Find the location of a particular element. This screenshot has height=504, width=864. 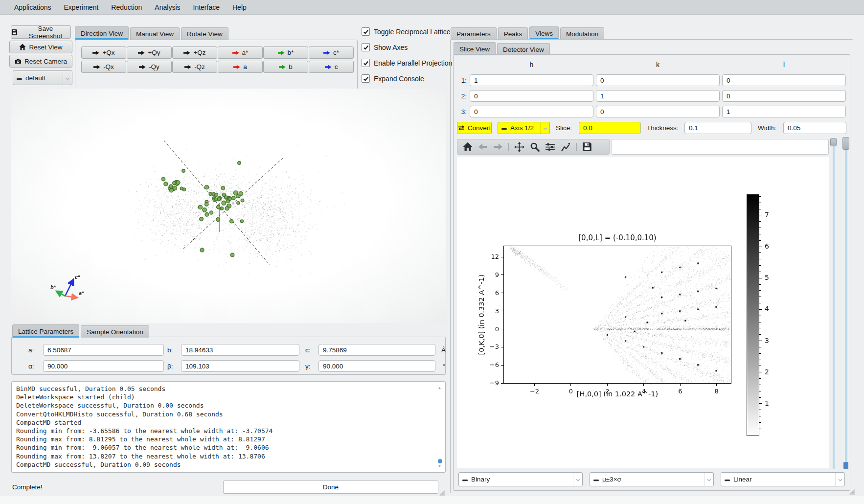

thickness-slider-handle-bottom is located at coordinates (846, 466).